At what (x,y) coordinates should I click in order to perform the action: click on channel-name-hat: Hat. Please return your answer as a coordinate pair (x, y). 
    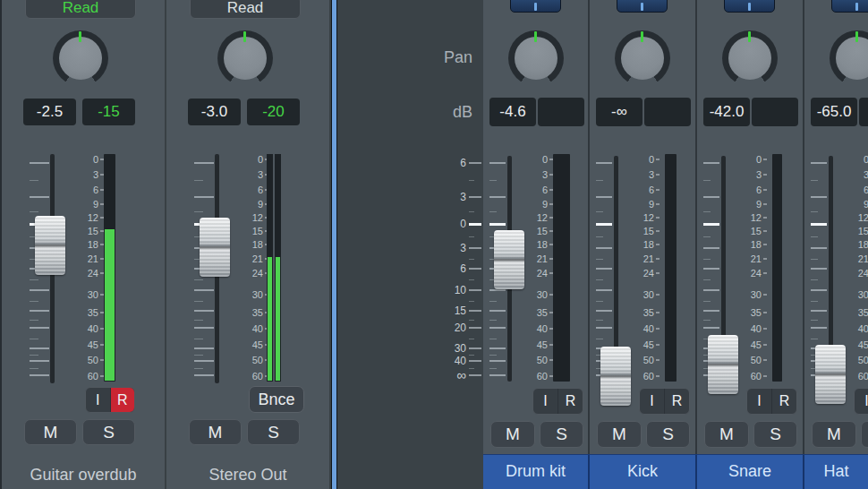
    Looking at the image, I should click on (836, 472).